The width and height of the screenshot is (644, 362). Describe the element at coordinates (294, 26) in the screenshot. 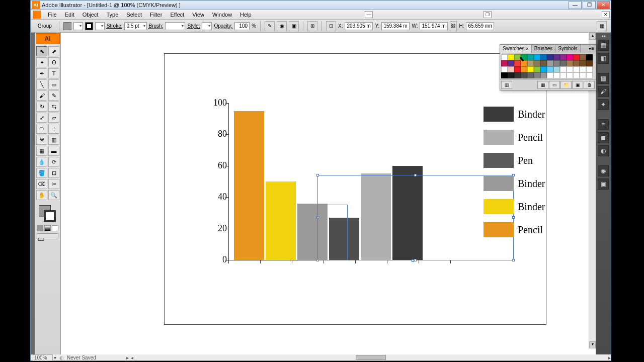

I see `isolate-icon: ▣` at that location.